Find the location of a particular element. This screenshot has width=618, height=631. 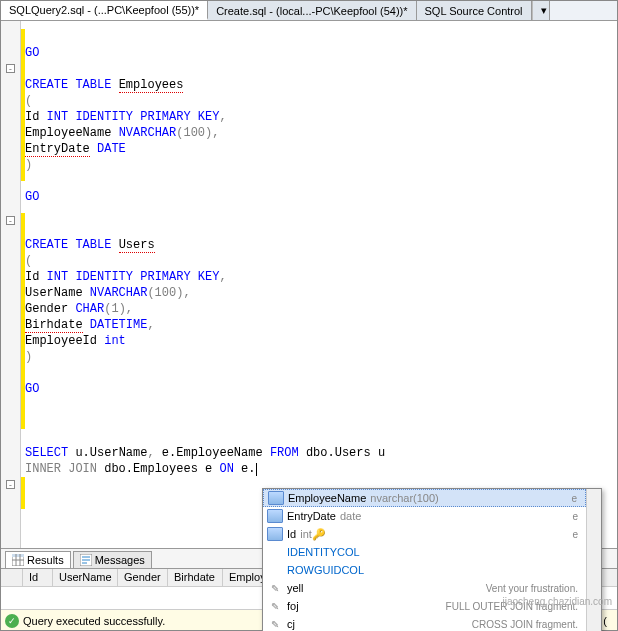

watermark: jiaocheng.chazidian.com is located at coordinates (557, 602).